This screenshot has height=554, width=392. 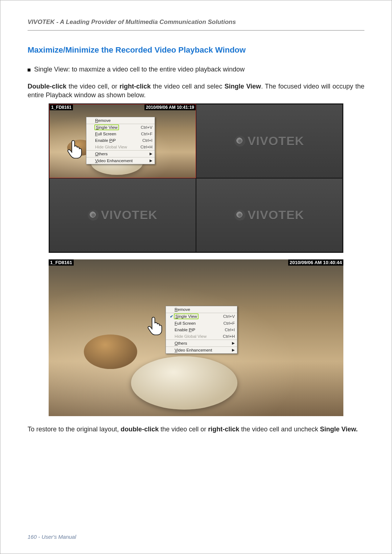 What do you see at coordinates (183, 429) in the screenshot?
I see `text-span: the video cell or` at bounding box center [183, 429].